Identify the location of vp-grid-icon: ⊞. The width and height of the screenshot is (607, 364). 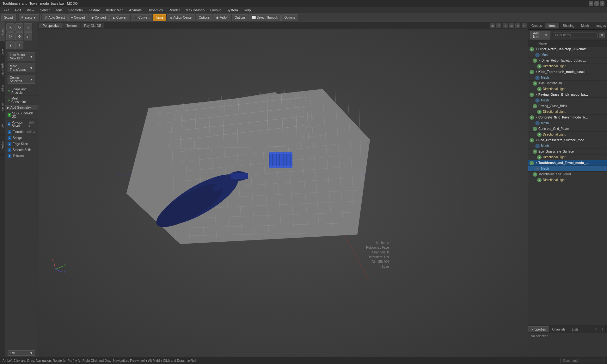
(493, 26).